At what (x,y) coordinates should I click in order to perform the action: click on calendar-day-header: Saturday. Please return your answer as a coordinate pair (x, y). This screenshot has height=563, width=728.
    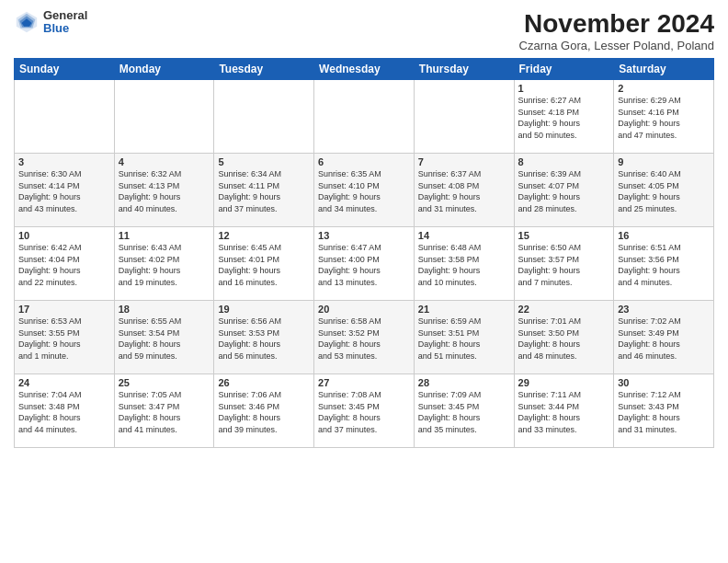
    Looking at the image, I should click on (664, 70).